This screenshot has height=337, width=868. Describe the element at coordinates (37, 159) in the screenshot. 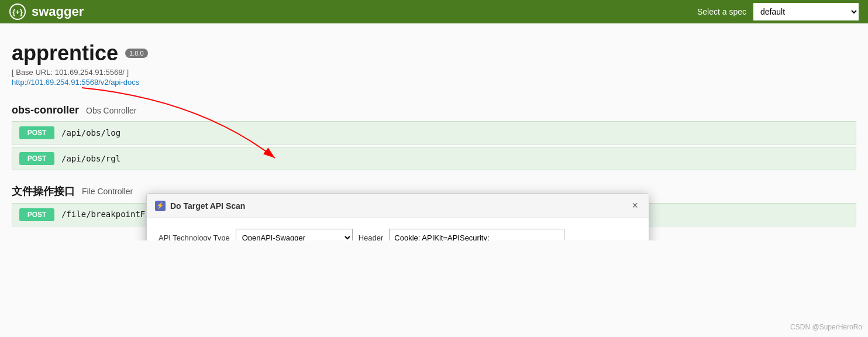

I see `method-badge-post-2: POST` at that location.